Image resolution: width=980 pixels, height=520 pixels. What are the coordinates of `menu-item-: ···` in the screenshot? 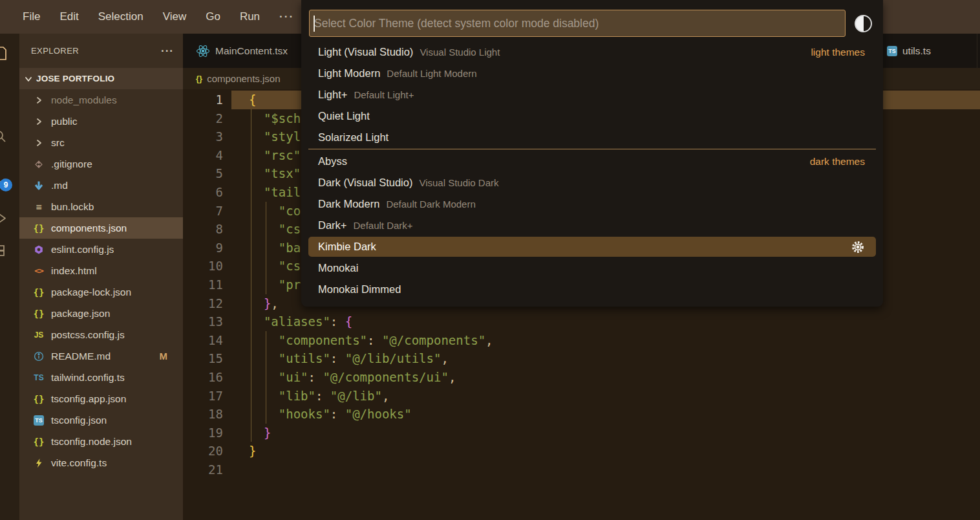 It's located at (287, 17).